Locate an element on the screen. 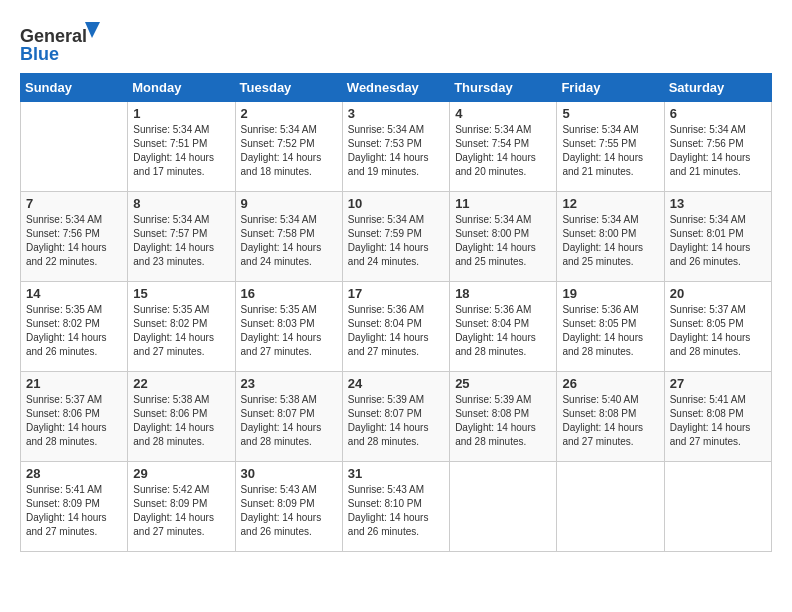  day-cell: 3Sunrise: 5:34 AMSunset: 7:53 PMDaylight… is located at coordinates (396, 147).